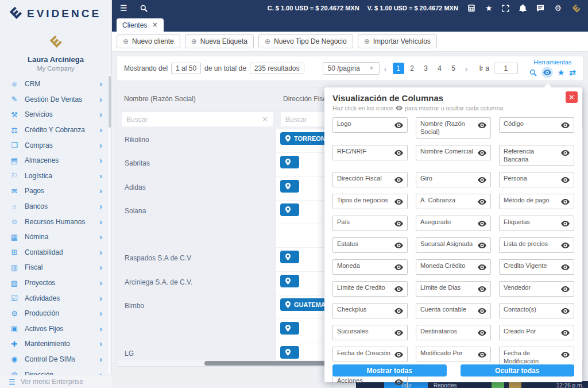 The image size is (588, 388). I want to click on column-toggle: A. Cobranza, so click(454, 201).